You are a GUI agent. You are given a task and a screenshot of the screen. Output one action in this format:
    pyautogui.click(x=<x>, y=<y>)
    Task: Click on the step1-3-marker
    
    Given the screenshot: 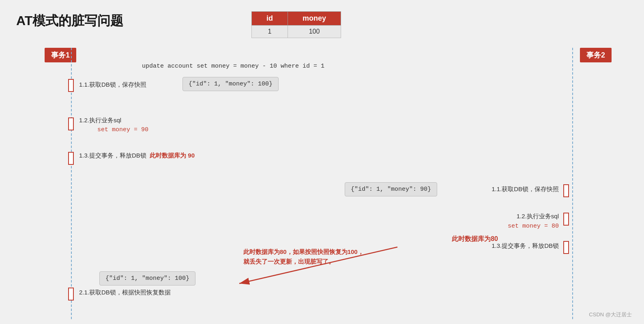 What is the action you would take?
    pyautogui.click(x=71, y=158)
    